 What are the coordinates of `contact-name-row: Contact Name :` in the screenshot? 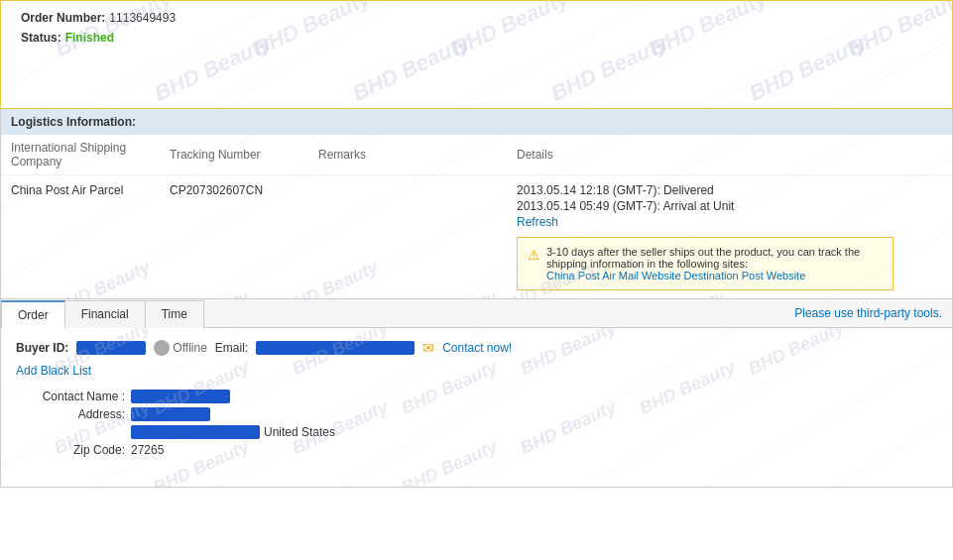 It's located at (482, 396).